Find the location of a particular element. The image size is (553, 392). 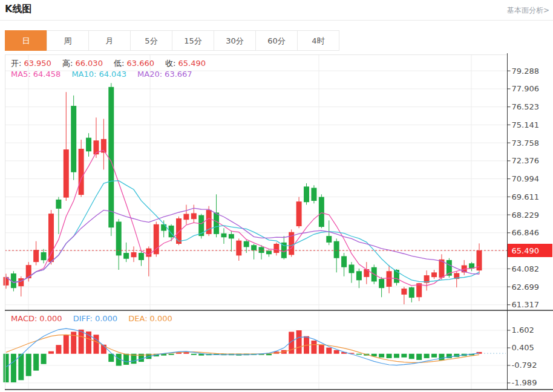

y-axis-label: 64.082 is located at coordinates (526, 269).